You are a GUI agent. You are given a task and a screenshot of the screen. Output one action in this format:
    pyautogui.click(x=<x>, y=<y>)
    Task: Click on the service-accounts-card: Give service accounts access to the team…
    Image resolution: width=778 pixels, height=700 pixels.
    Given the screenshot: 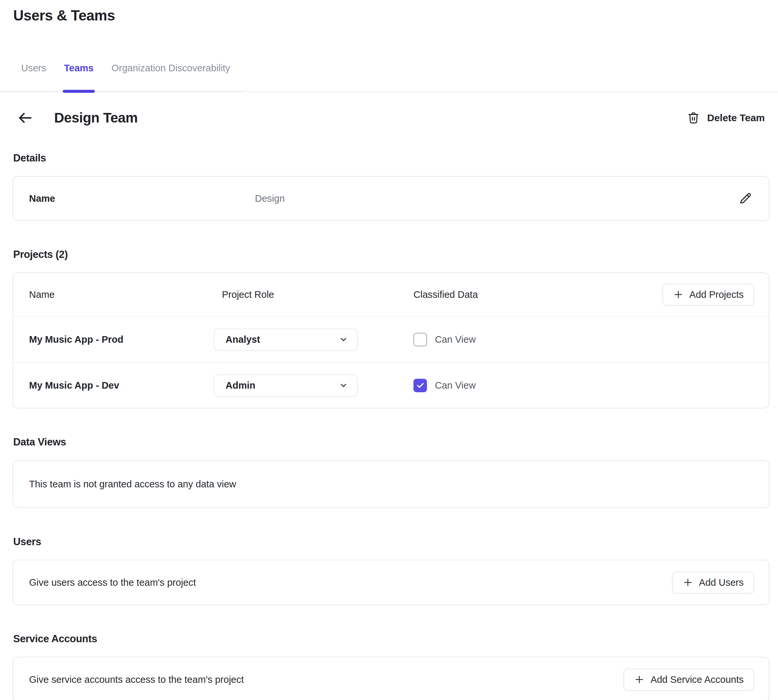 What is the action you would take?
    pyautogui.click(x=391, y=678)
    